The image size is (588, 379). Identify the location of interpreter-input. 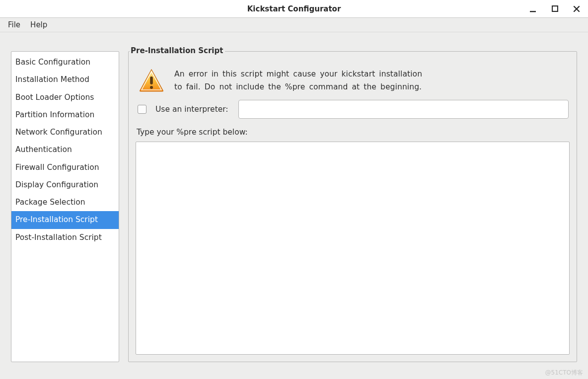
(403, 109).